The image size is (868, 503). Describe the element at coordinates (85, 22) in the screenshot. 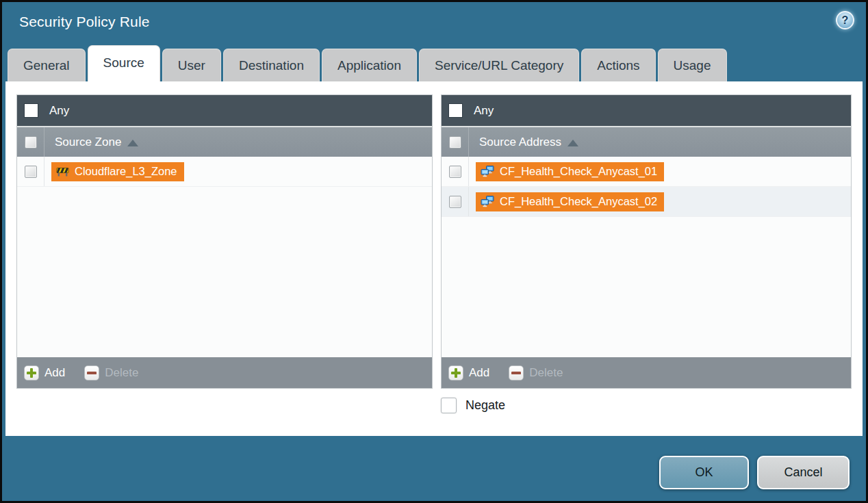

I see `dialog-title: Security Policy Rule` at that location.